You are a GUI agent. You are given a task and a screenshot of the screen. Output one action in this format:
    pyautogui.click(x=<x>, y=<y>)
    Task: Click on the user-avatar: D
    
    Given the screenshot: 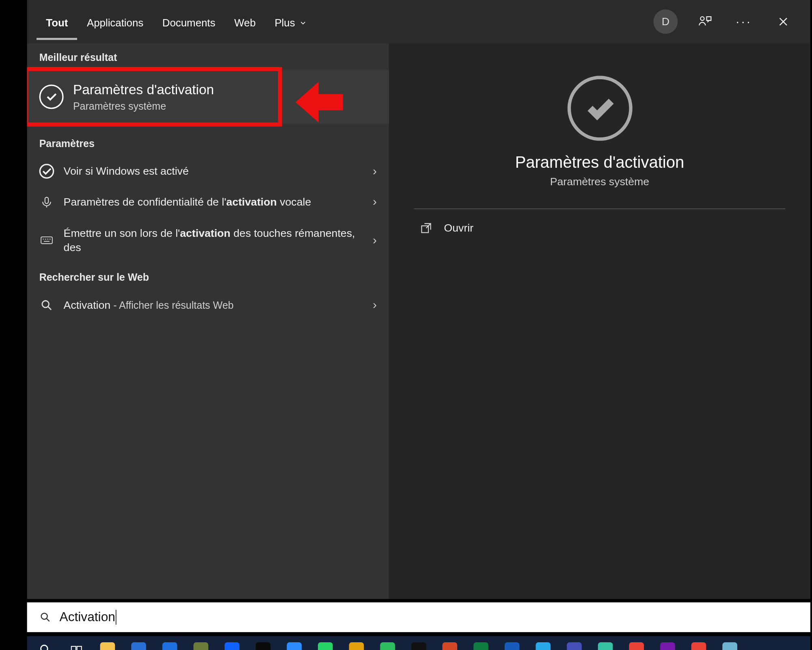 What is the action you would take?
    pyautogui.click(x=665, y=22)
    